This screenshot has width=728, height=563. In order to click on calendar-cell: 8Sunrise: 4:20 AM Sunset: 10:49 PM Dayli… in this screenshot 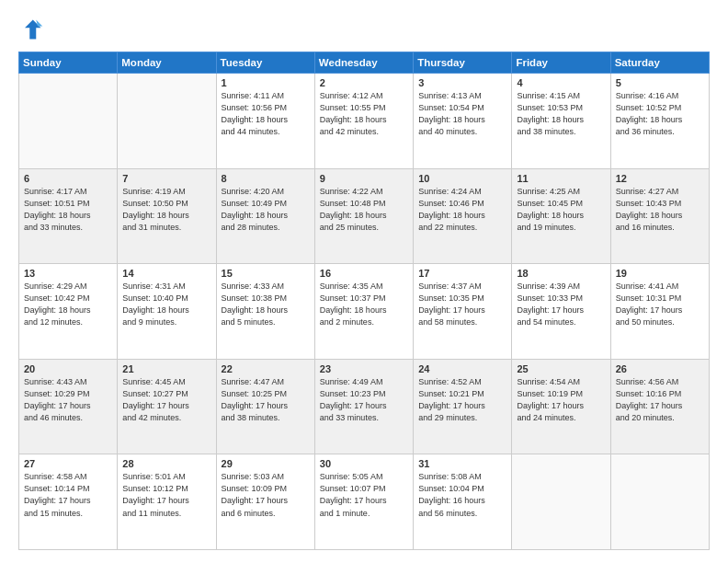, I will do `click(265, 216)`.